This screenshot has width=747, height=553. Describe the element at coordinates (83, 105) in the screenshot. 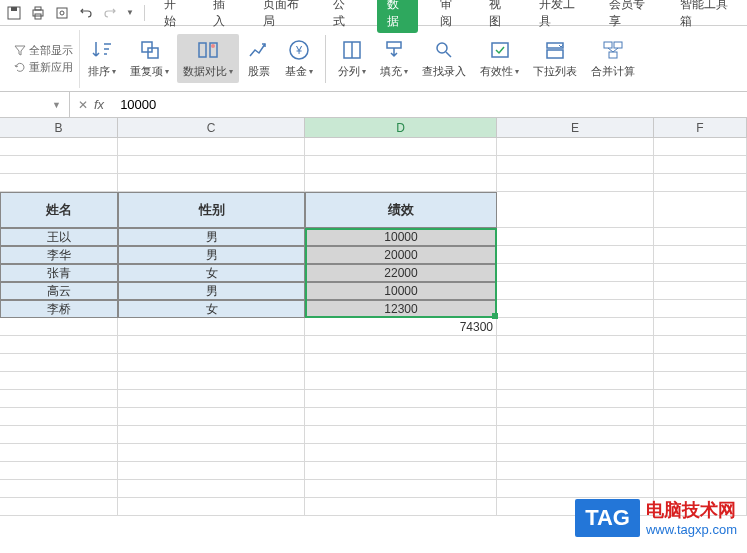

I see `fx-cancel-icon: ✕` at that location.